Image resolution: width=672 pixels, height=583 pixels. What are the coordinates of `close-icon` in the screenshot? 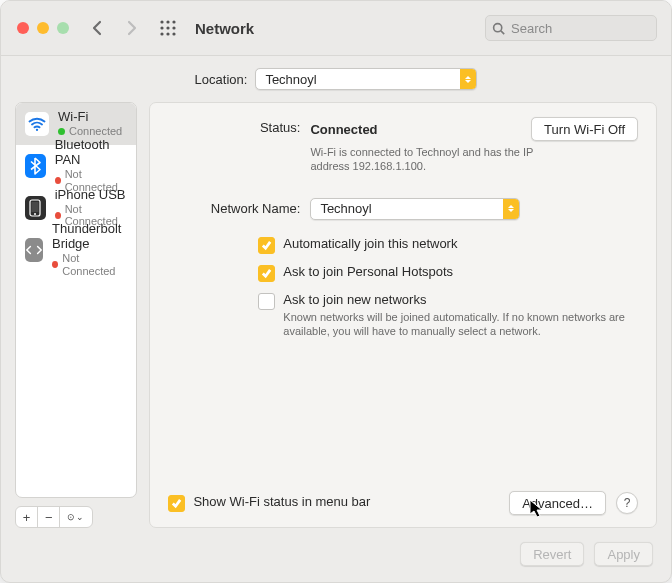 It's located at (23, 28).